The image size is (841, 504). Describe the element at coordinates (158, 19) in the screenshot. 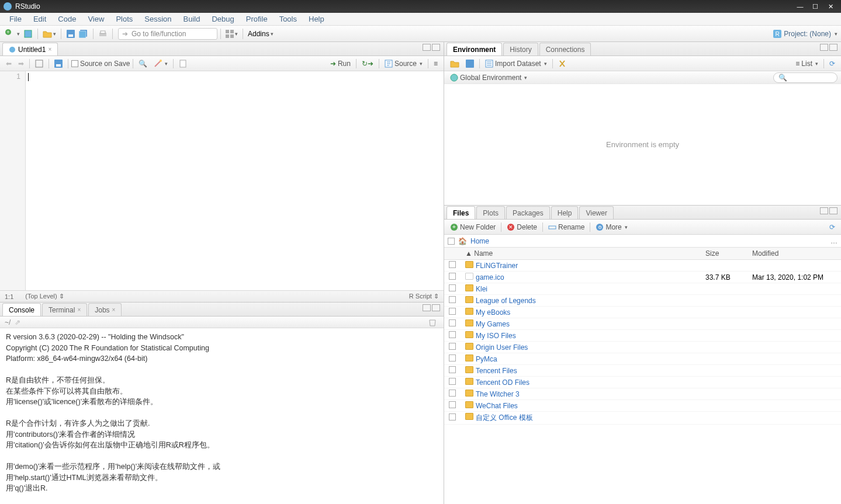

I see `menu-session: Session` at that location.